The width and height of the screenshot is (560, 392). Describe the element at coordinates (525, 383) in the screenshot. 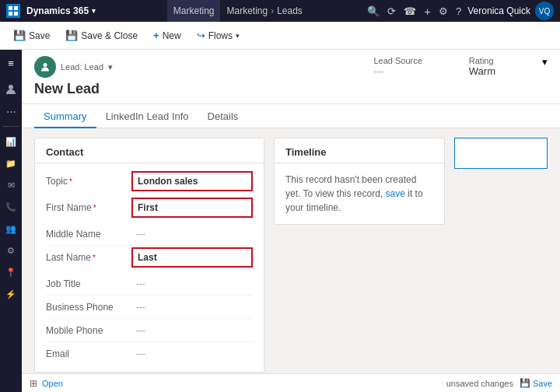

I see `status-save-icon: 💾` at that location.